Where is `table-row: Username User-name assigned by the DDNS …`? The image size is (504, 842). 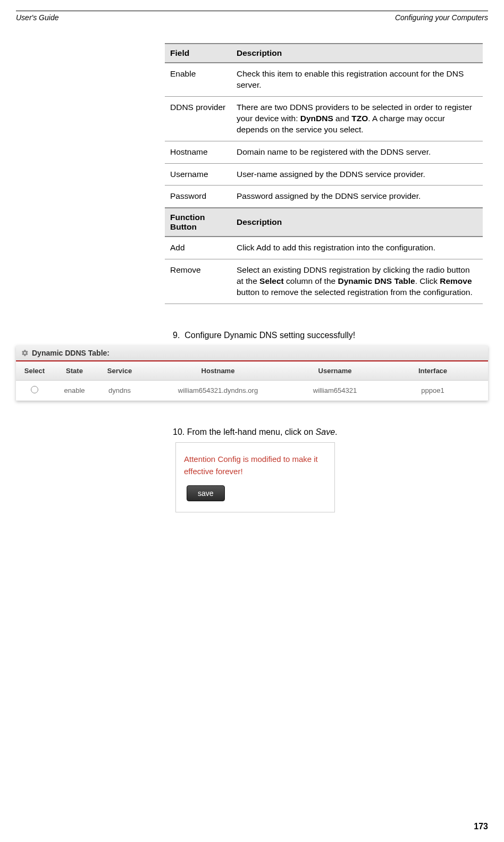
table-row: Username User-name assigned by the DDNS … is located at coordinates (324, 174).